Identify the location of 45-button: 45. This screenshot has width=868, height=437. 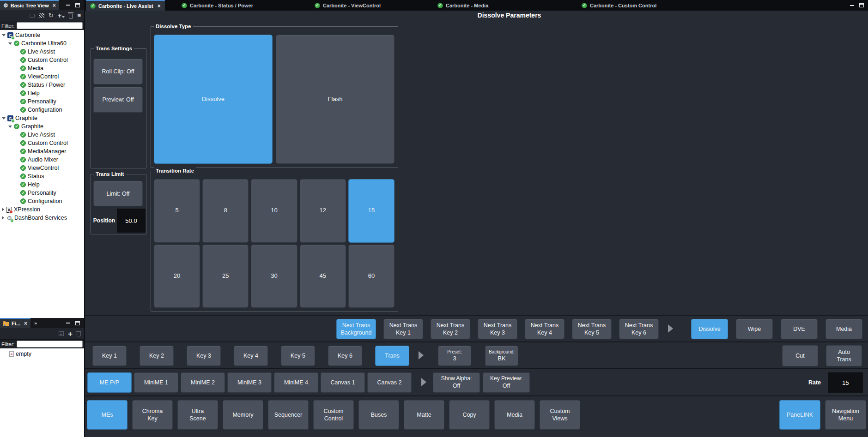
(323, 276).